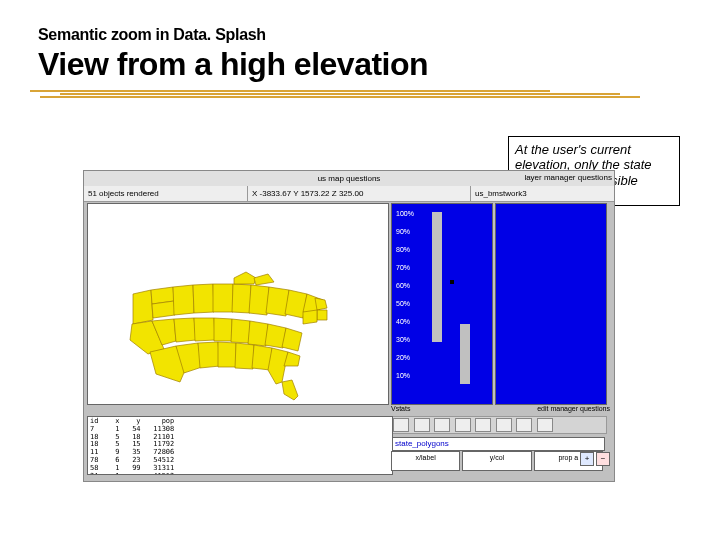 This screenshot has height=540, width=720. Describe the element at coordinates (498, 461) in the screenshot. I see `column-selectors: x/label y/col prop a` at that location.